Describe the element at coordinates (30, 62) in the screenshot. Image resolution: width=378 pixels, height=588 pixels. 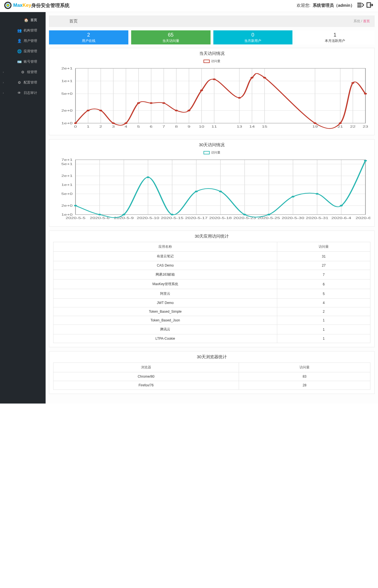
I see `sidebar-item-label: 账号管理` at that location.